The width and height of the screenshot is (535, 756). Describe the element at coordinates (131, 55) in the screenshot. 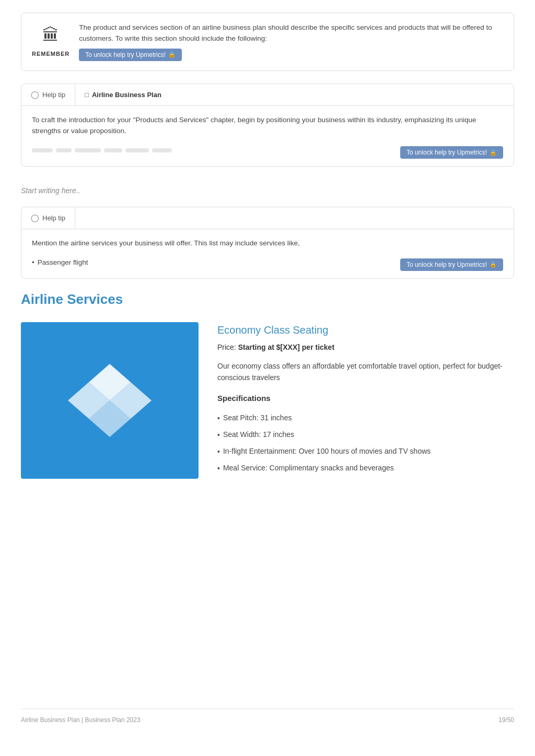

I see `remember-unlock-button: To unlock help try Upmetrics! 🔒` at that location.